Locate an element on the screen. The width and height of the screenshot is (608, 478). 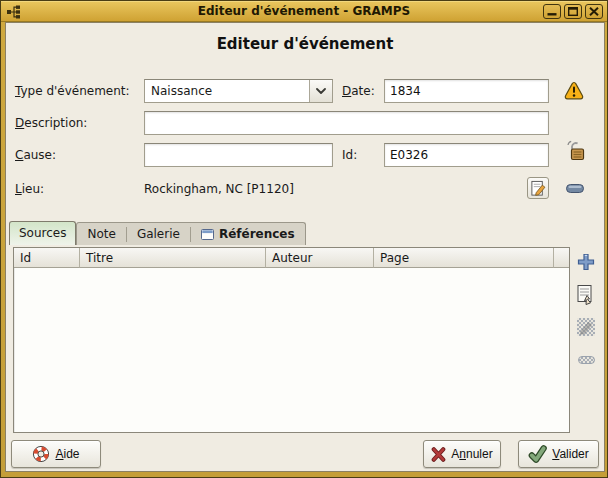
minimize-icon is located at coordinates (552, 12).